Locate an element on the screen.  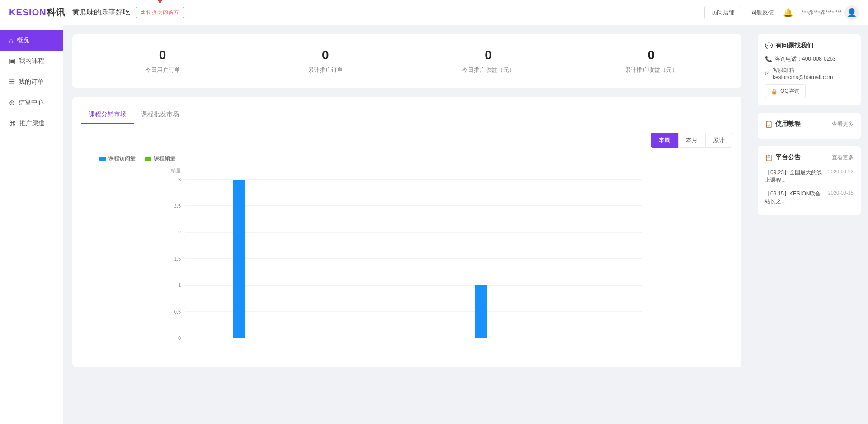
qq-consult-button: 🔒 QQ咨询 is located at coordinates (785, 91).